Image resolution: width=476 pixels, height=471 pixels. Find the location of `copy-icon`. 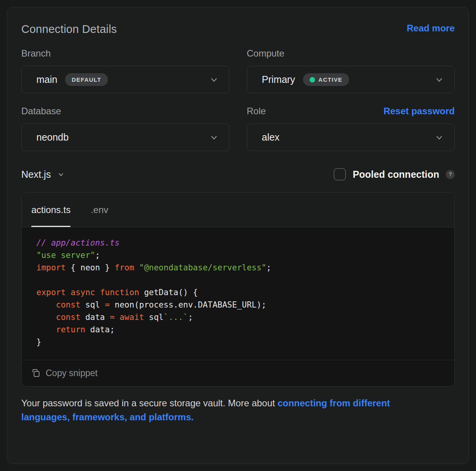

copy-icon is located at coordinates (36, 373).